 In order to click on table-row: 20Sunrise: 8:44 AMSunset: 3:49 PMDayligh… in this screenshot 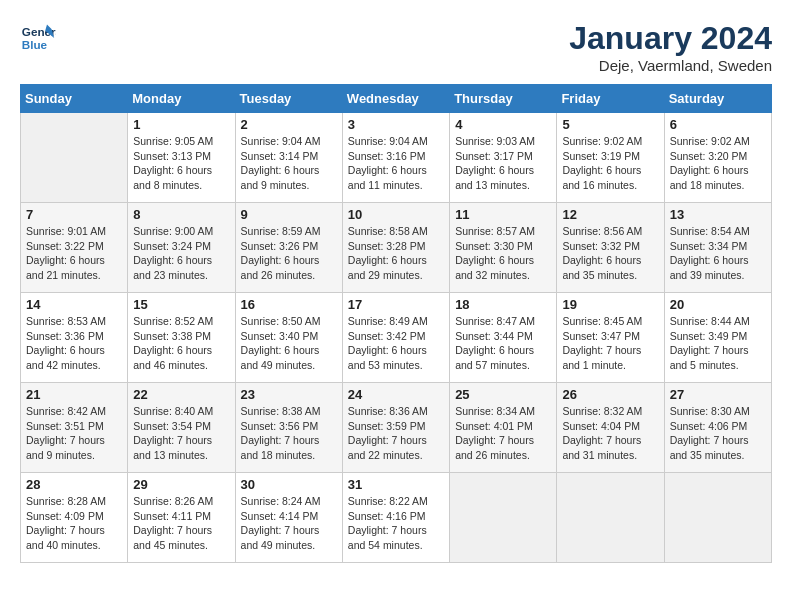, I will do `click(718, 338)`.